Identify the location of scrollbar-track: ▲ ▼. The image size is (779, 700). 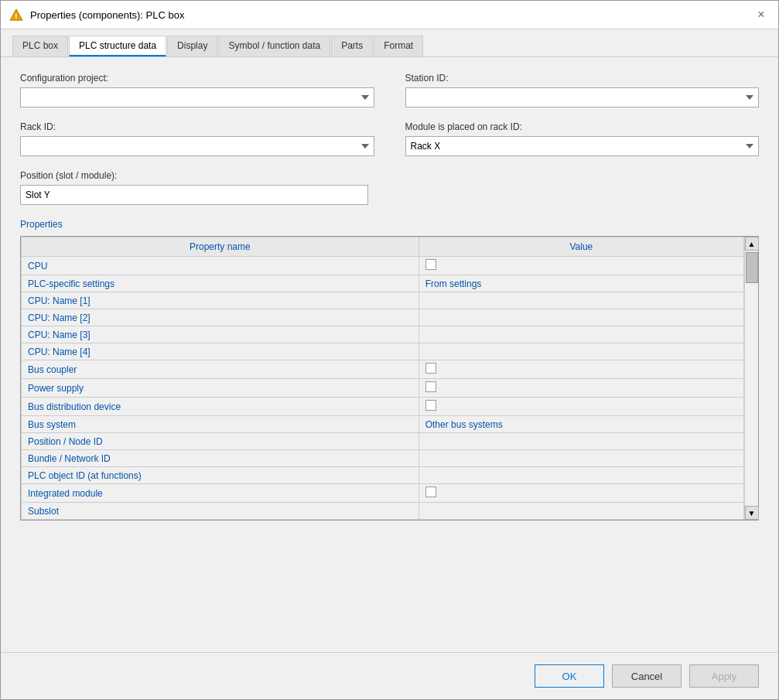
(751, 378).